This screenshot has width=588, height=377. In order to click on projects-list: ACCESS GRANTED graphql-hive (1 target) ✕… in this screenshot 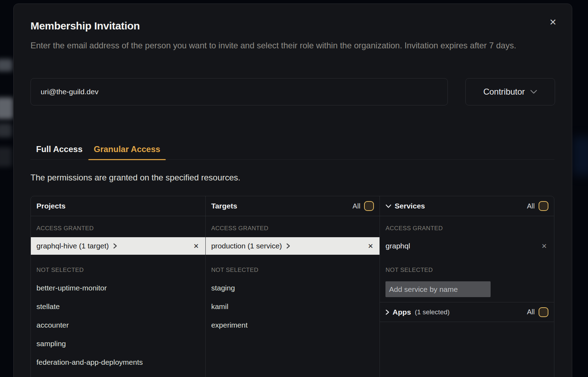, I will do `click(118, 296)`.